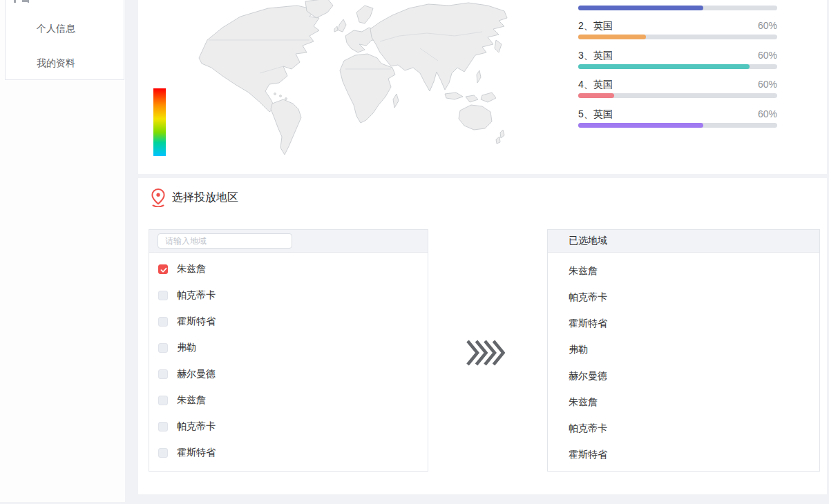 The image size is (829, 504). Describe the element at coordinates (160, 122) in the screenshot. I see `heat-legend` at that location.